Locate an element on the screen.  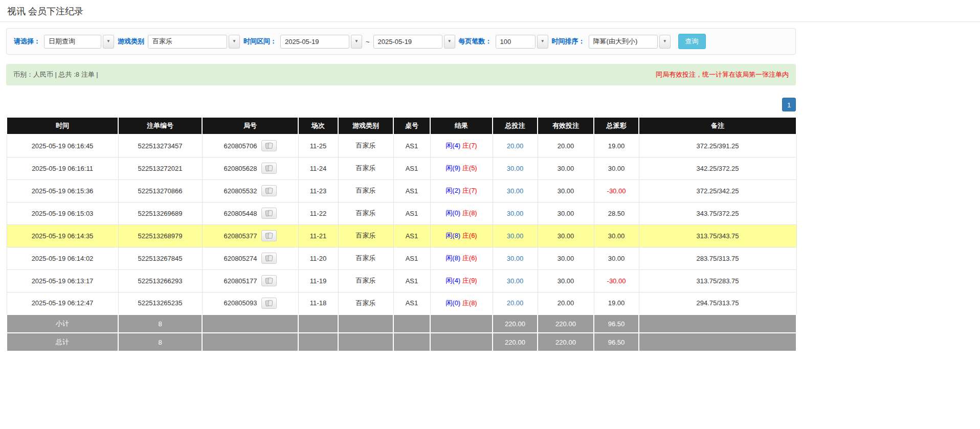
page-button-1: 1 is located at coordinates (789, 104).